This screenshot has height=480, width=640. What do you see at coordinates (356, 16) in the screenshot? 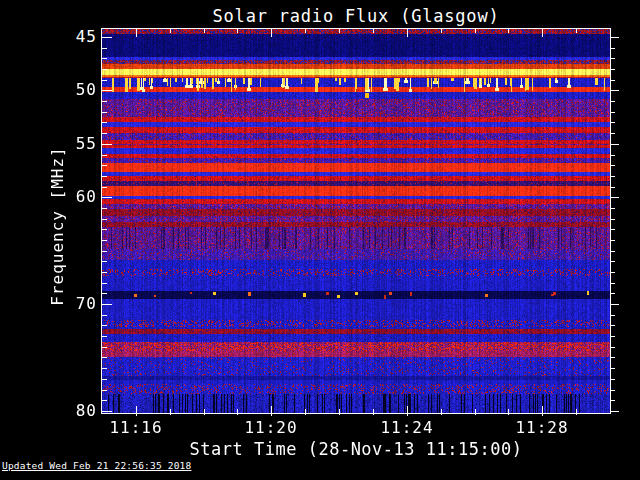
I see `chart-title: Solar radio Flux (Glasgow)` at bounding box center [356, 16].